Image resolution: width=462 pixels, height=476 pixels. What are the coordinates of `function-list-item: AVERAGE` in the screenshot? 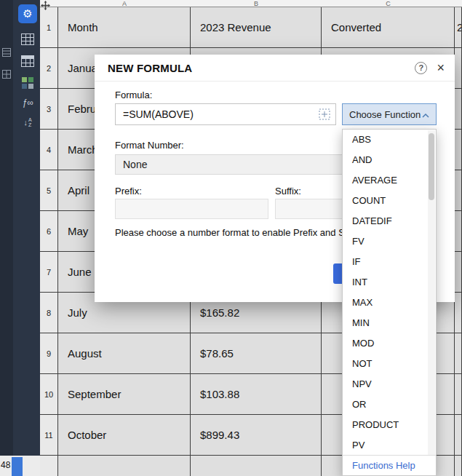 It's located at (389, 181).